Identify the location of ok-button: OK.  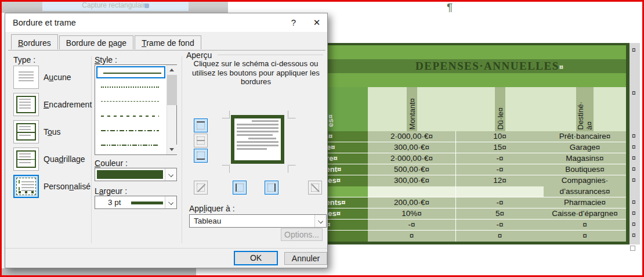
(256, 258).